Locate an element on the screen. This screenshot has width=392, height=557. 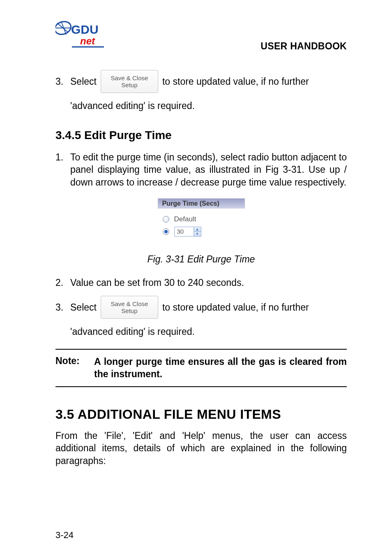
radio-default is located at coordinates (166, 219).